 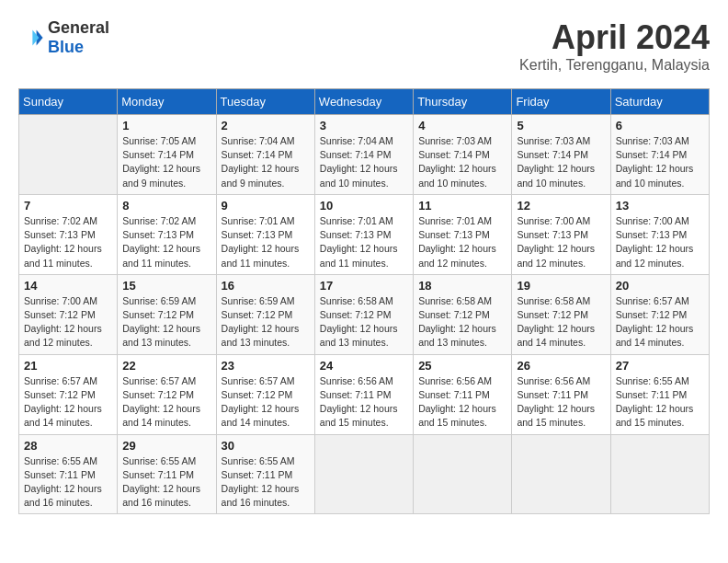 What do you see at coordinates (364, 285) in the screenshot?
I see `day-number: 17` at bounding box center [364, 285].